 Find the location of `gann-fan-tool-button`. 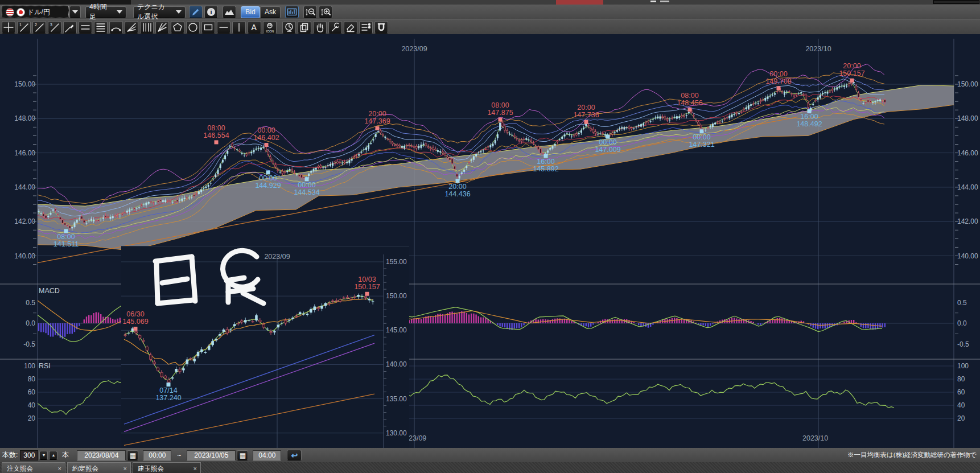

gann-fan-tool-button is located at coordinates (162, 27).